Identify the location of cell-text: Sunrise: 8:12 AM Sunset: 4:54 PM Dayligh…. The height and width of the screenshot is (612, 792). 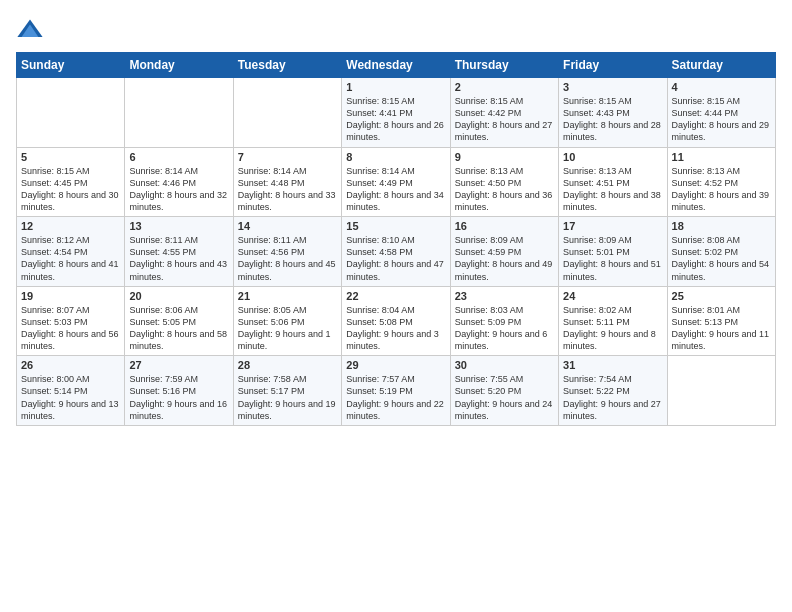
(70, 258).